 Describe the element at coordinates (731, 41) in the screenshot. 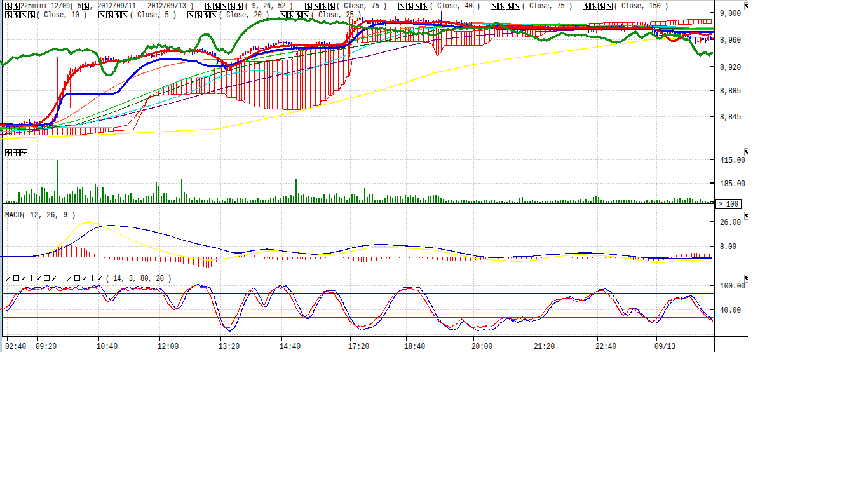

I see `svg-text: 8,960` at that location.